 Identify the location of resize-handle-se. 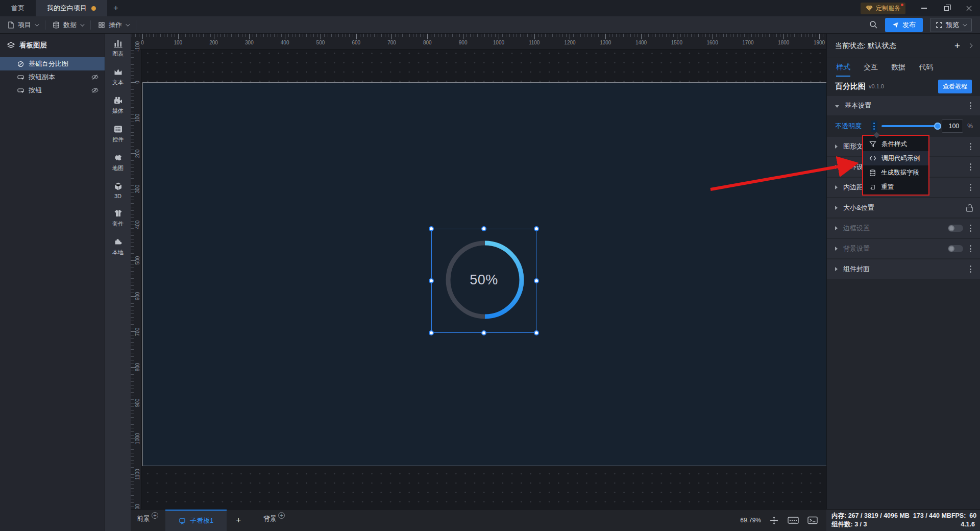
(536, 333).